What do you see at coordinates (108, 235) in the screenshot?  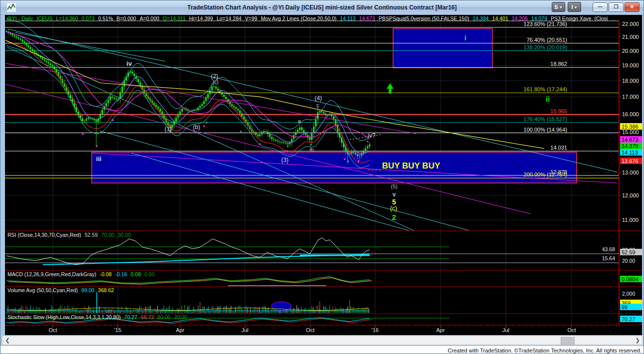 I see `indicator-value: 70.00` at bounding box center [108, 235].